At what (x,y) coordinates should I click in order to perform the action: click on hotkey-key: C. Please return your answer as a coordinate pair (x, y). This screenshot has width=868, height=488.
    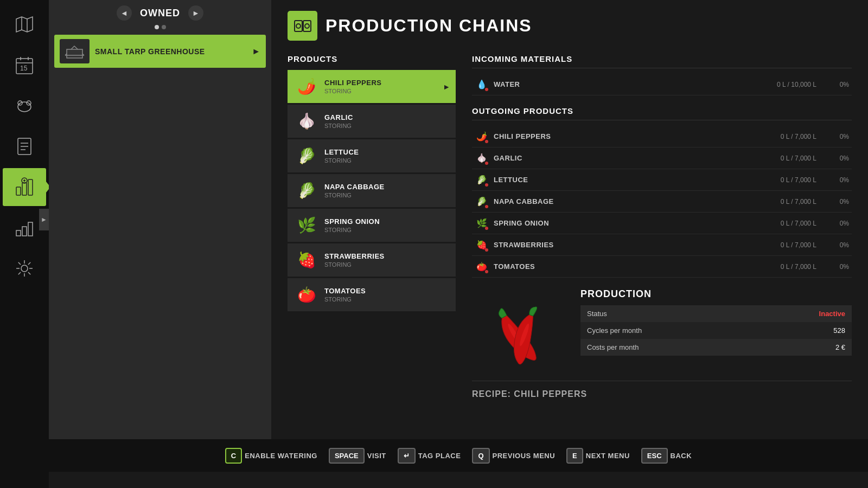
    Looking at the image, I should click on (233, 455).